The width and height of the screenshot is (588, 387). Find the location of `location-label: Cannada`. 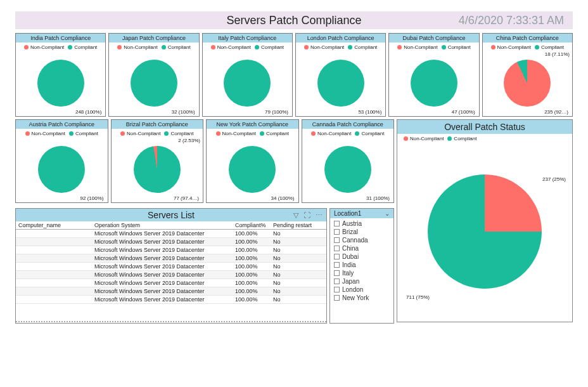

location-label: Cannada is located at coordinates (355, 240).